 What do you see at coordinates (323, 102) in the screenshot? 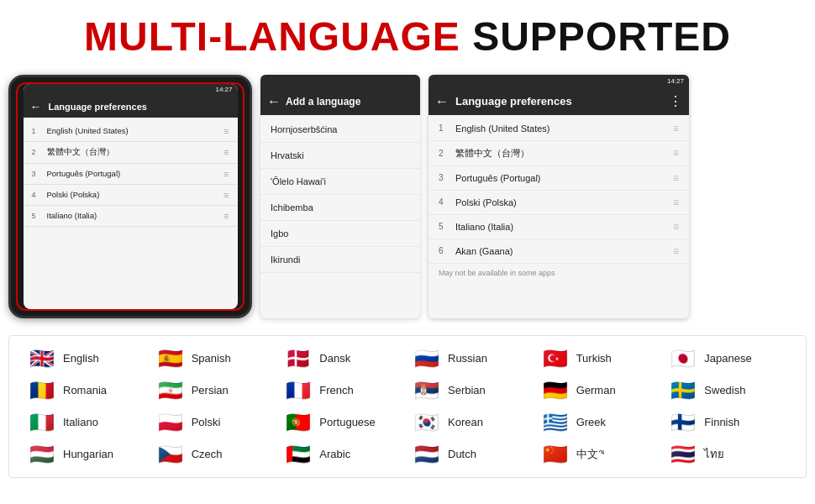
I see `phone-add-title: Add a language` at bounding box center [323, 102].